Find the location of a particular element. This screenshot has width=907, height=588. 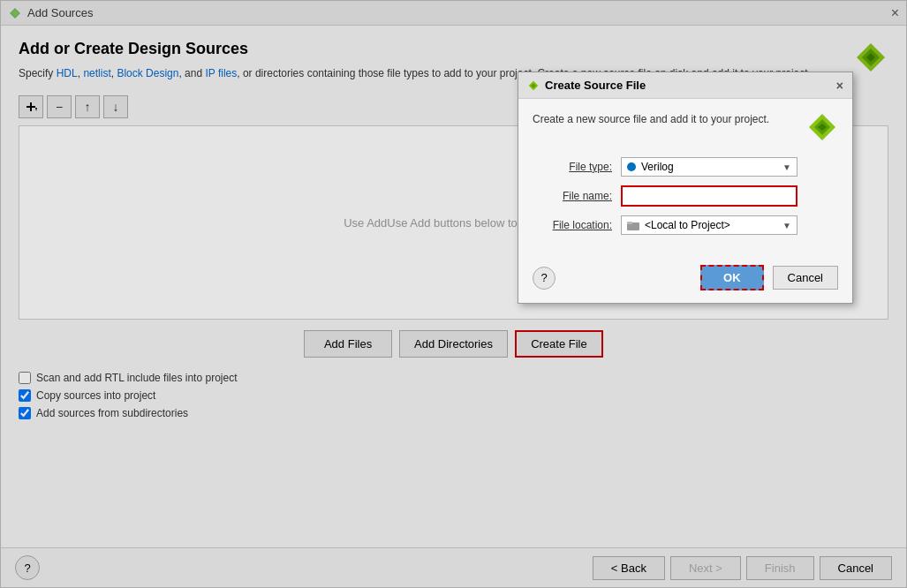

modal-help-button: ? is located at coordinates (544, 278).